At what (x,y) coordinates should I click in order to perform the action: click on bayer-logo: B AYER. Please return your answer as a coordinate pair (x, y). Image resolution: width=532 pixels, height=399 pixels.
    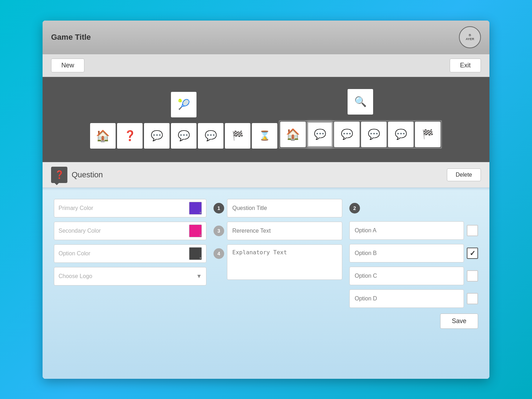
    Looking at the image, I should click on (470, 37).